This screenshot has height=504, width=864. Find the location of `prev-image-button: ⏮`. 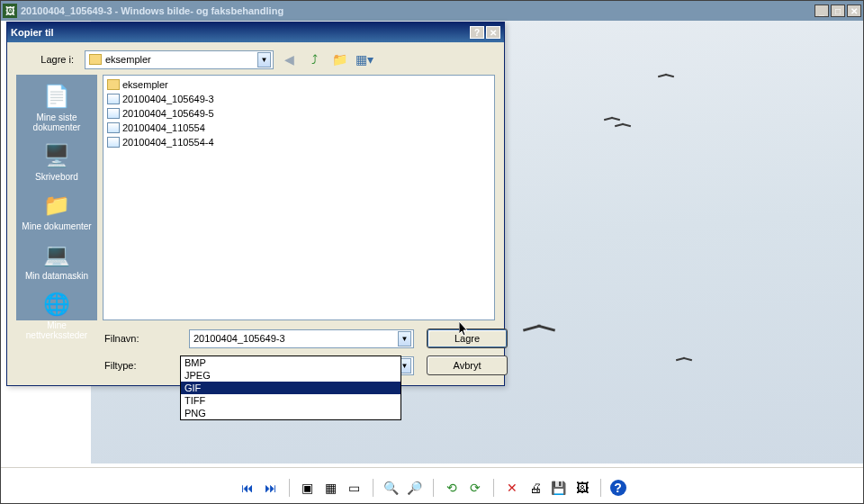

prev-image-button: ⏮ is located at coordinates (248, 488).